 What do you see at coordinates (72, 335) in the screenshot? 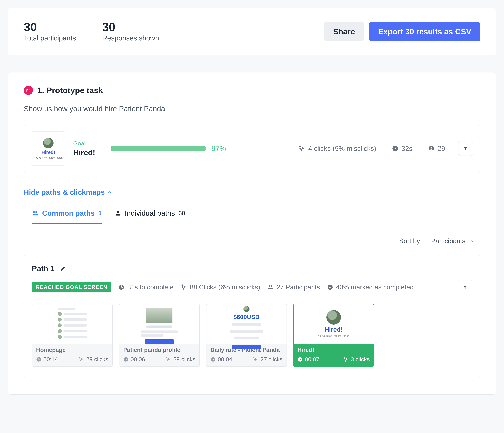
I see `screen-card-homepage: Homepage 00:14 29 clicks` at bounding box center [72, 335].